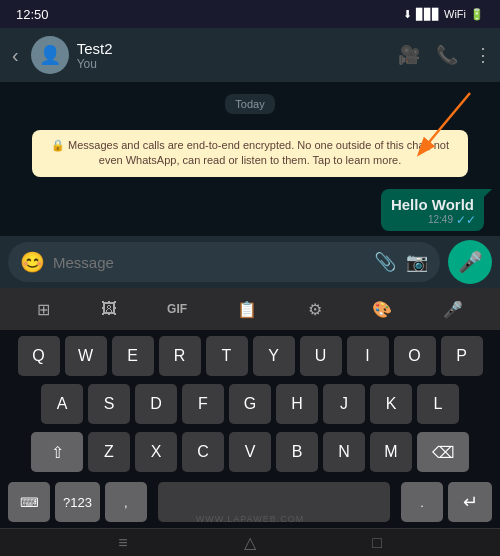  I want to click on bubble-tail, so click(488, 193).